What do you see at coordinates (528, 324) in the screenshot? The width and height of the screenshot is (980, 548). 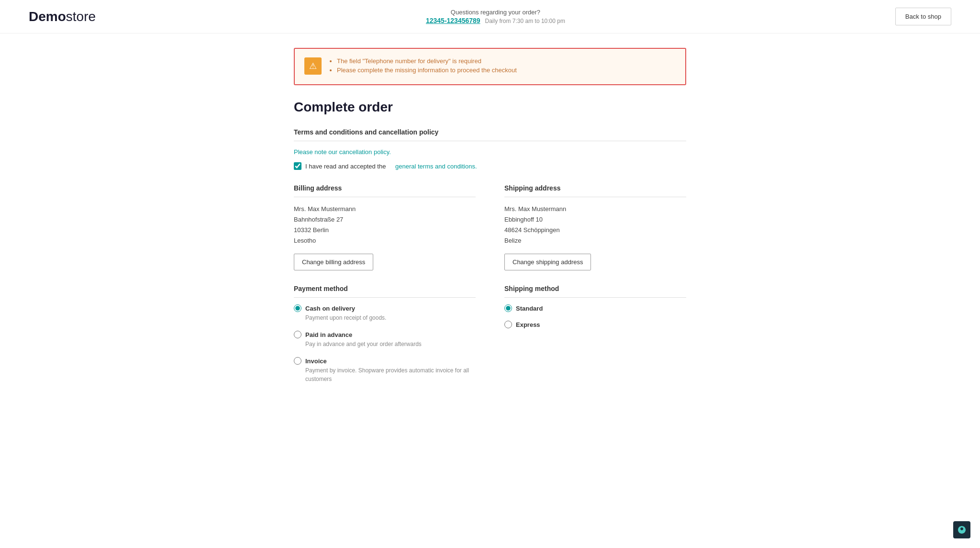 I see `shipping-label-express-text: Express` at bounding box center [528, 324].